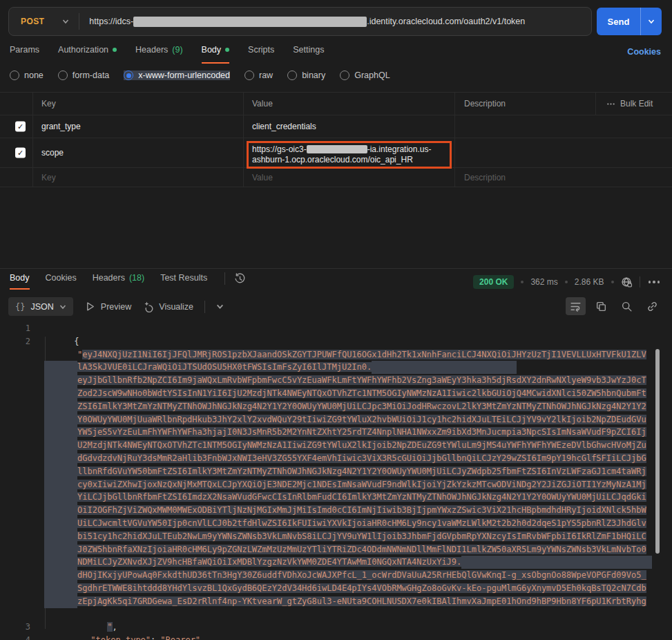 The width and height of the screenshot is (672, 640). What do you see at coordinates (15, 341) in the screenshot?
I see `line-number: 2` at bounding box center [15, 341].